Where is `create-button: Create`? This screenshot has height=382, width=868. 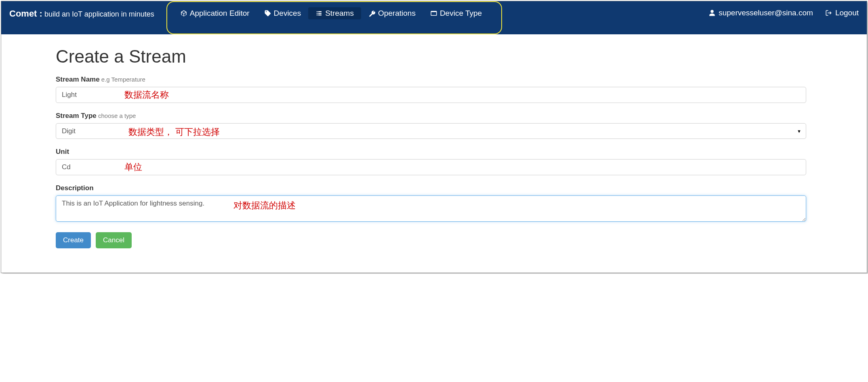 create-button: Create is located at coordinates (74, 240).